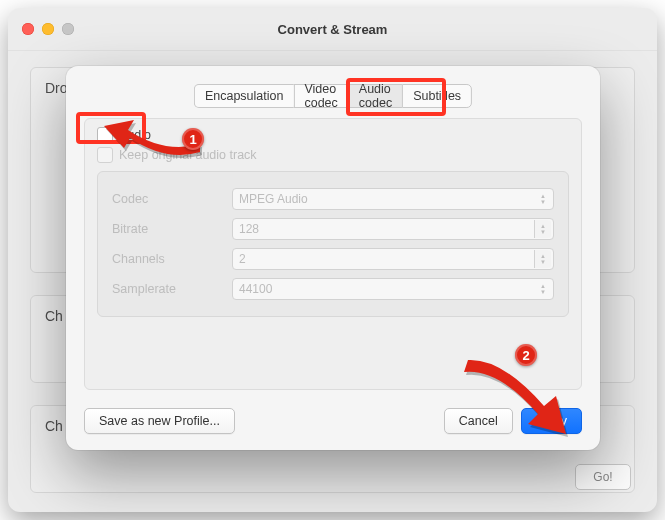  What do you see at coordinates (135, 135) in the screenshot?
I see `audio-checkbox-label: Audio` at bounding box center [135, 135].